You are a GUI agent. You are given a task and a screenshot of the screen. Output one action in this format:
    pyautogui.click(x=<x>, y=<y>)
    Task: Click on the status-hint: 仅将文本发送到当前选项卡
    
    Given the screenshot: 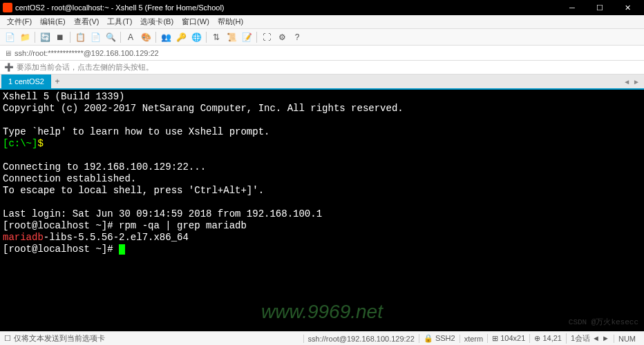 What is the action you would take?
    pyautogui.click(x=159, y=338)
    